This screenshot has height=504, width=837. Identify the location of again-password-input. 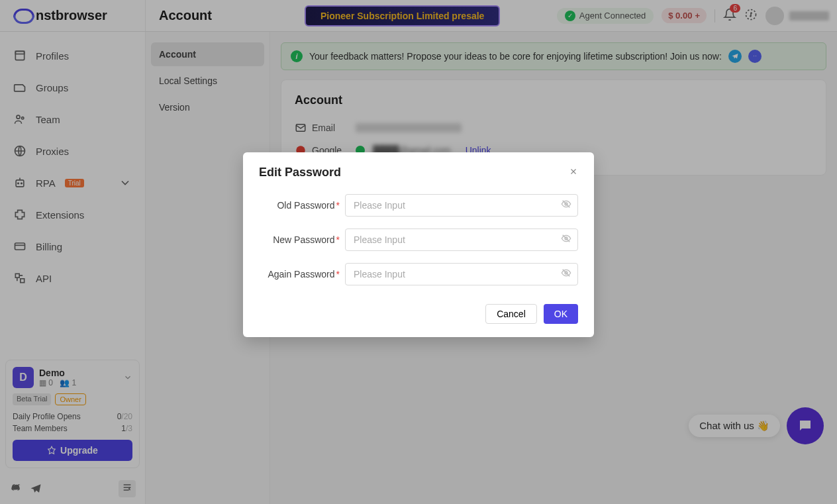
(462, 274).